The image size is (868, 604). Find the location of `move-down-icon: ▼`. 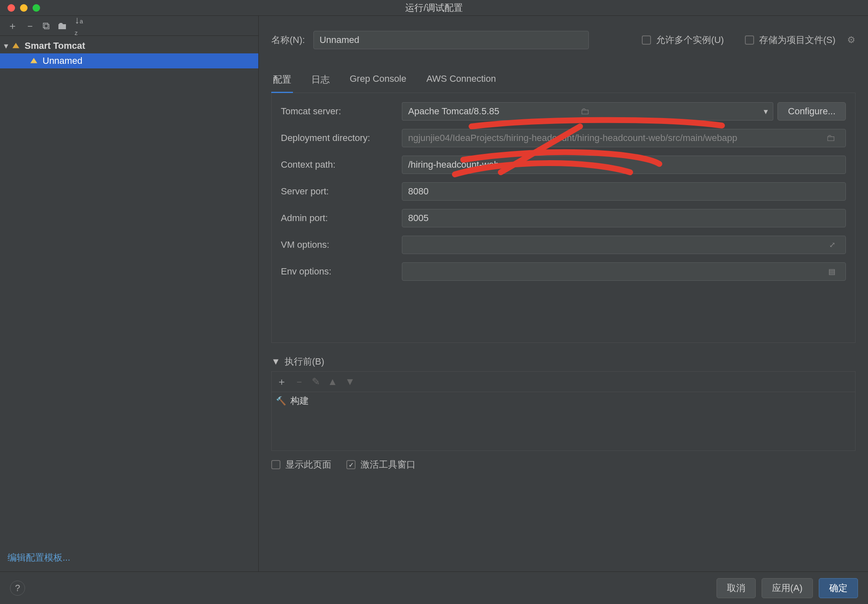

move-down-icon: ▼ is located at coordinates (350, 382).